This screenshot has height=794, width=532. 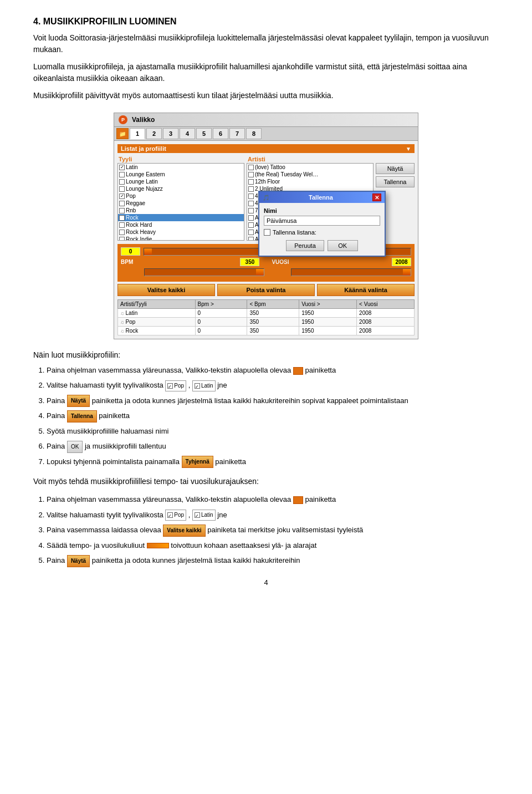 I want to click on dialog-checkbox-label: Tallenna listana:, so click(x=295, y=232).